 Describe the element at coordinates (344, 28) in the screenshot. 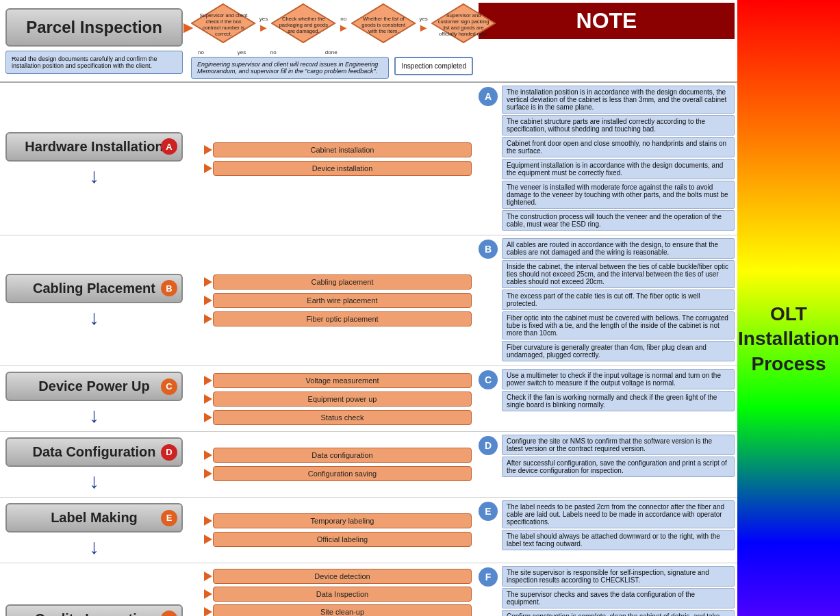

I see `arrow-2: ►` at that location.